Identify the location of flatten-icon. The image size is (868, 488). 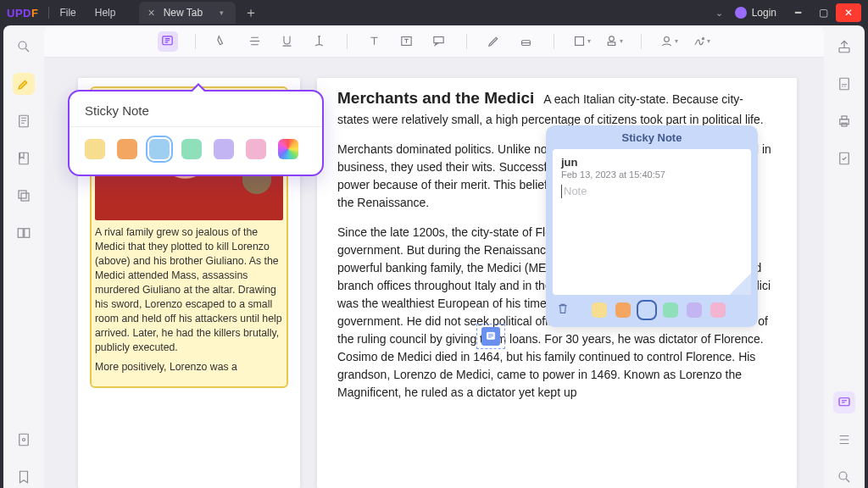
(844, 158).